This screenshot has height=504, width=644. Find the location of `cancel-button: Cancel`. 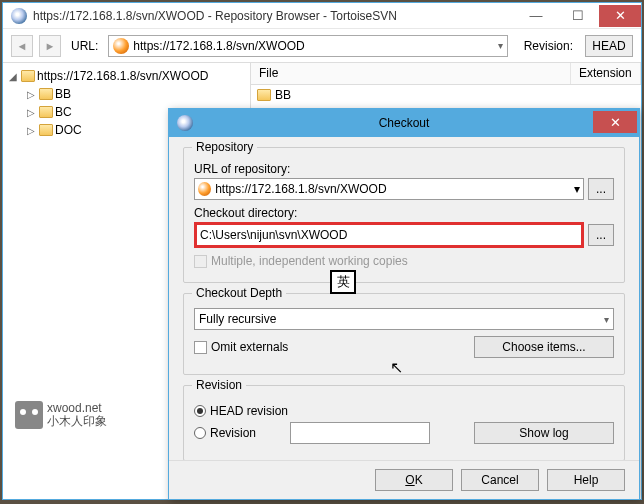

cancel-button: Cancel is located at coordinates (500, 480).